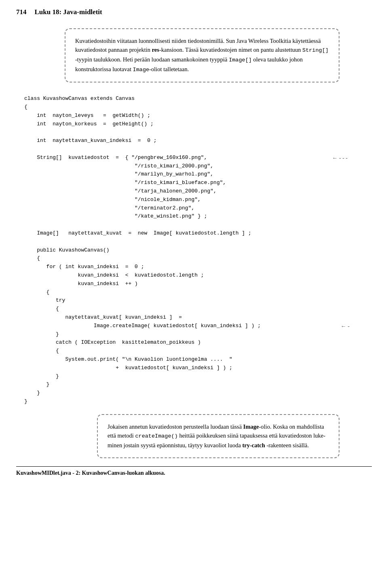 Image resolution: width=388 pixels, height=588 pixels. I want to click on code-line-28: Image.createImage( kuvatiedostot[ kuvan_…, so click(198, 326).